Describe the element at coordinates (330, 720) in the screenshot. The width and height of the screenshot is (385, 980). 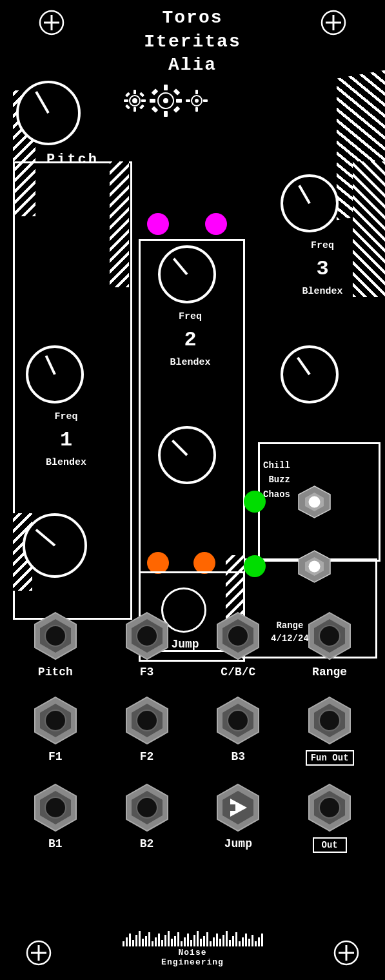
I see `fun-out-port` at that location.